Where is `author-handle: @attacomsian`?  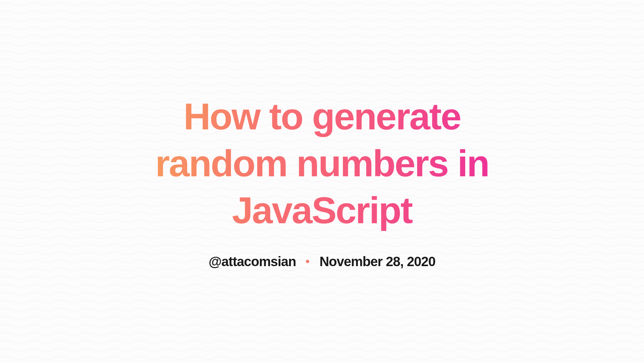
author-handle: @attacomsian is located at coordinates (252, 261).